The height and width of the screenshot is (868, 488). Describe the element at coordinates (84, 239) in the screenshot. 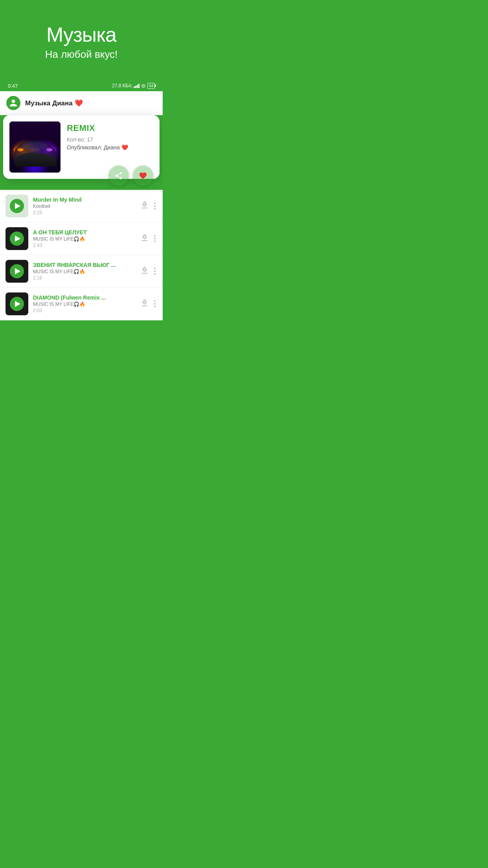

I see `track-meta: А ОН ТЕБЯ ЦЕЛУЕТ MUSIC IS MY LIFE🎧🔥 2:43` at that location.